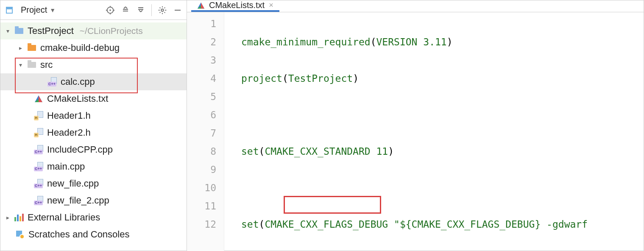  What do you see at coordinates (69, 133) in the screenshot?
I see `tree-label: Header2.h` at bounding box center [69, 133].